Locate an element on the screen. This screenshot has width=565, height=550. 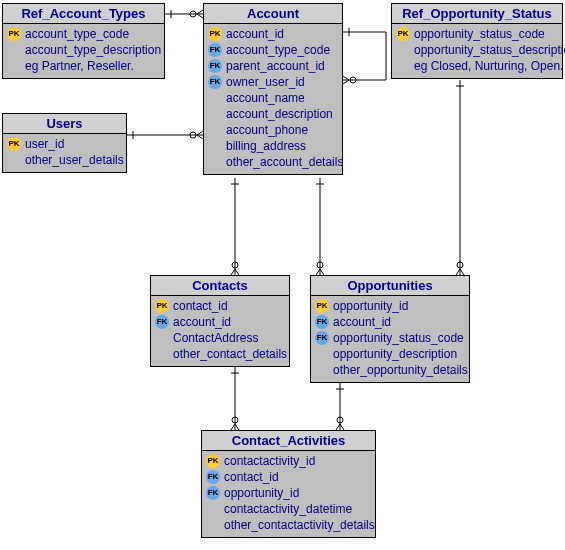
attr-row: PKopportunity_status_code is located at coordinates (477, 34).